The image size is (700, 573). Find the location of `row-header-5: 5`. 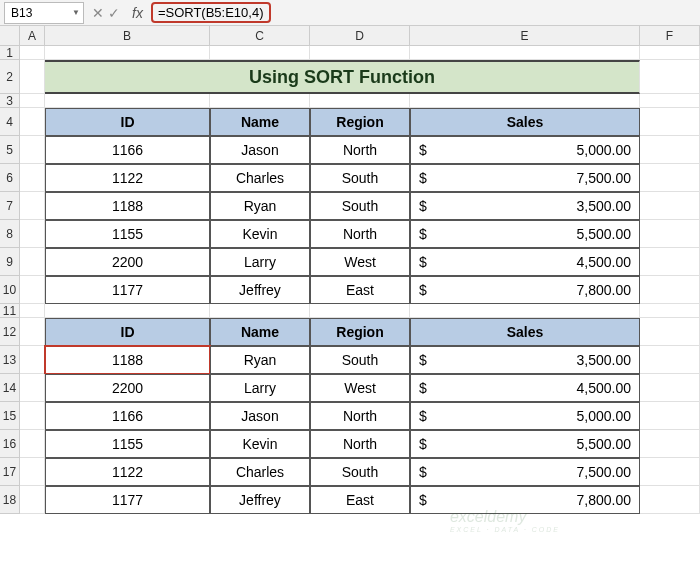

row-header-5: 5 is located at coordinates (10, 150).